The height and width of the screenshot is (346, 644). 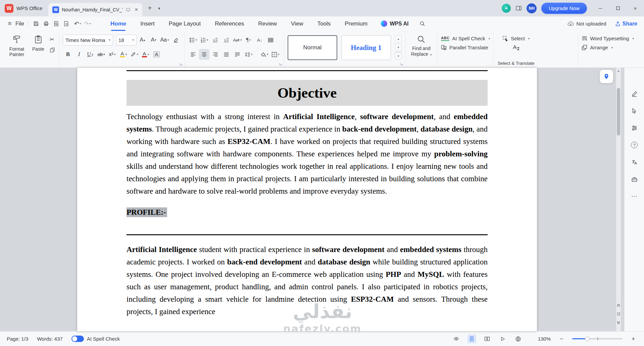 What do you see at coordinates (634, 94) in the screenshot?
I see `annotate-pen-icon` at bounding box center [634, 94].